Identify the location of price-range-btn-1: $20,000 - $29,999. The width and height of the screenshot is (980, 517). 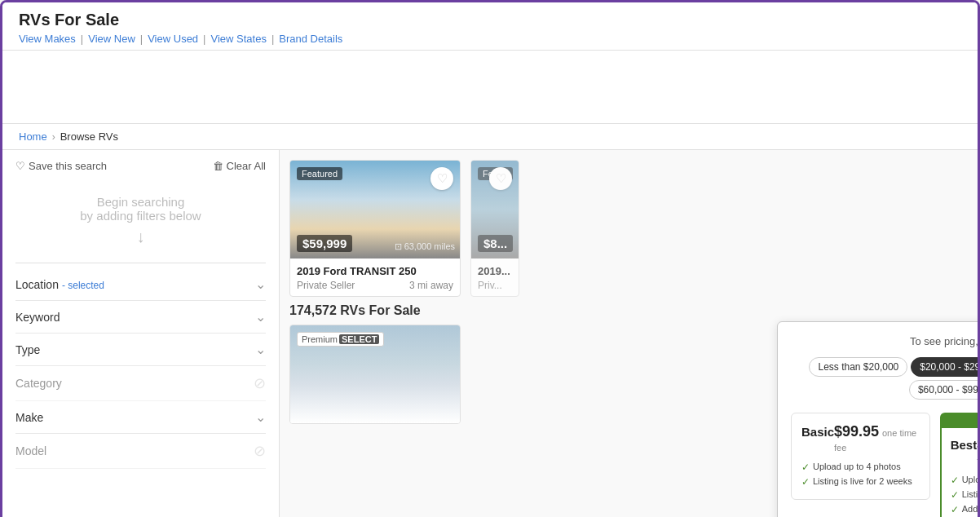
(944, 367).